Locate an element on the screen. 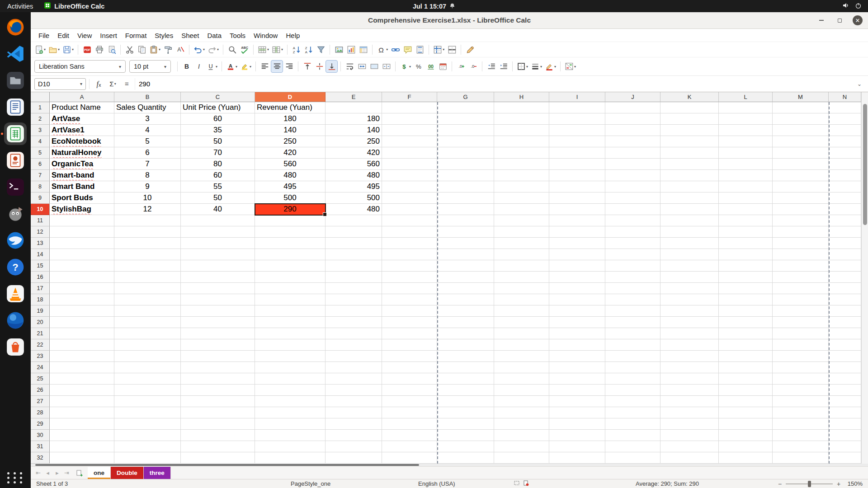 This screenshot has height=488, width=868. cell-F11 is located at coordinates (410, 221).